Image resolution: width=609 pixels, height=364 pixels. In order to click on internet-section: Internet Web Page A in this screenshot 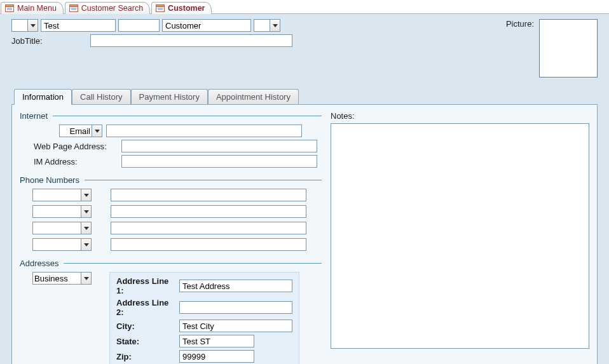, I will do `click(170, 140)`.